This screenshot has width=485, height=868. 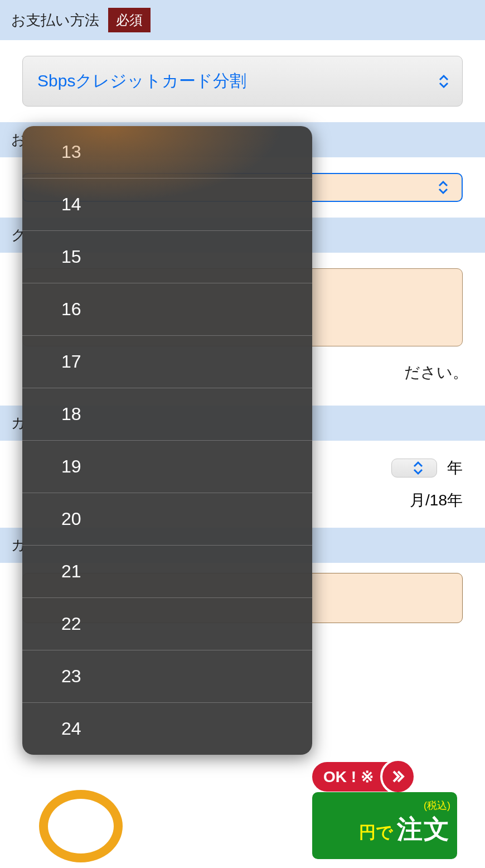 What do you see at coordinates (348, 777) in the screenshot?
I see `ok-text: OK ! ※` at bounding box center [348, 777].